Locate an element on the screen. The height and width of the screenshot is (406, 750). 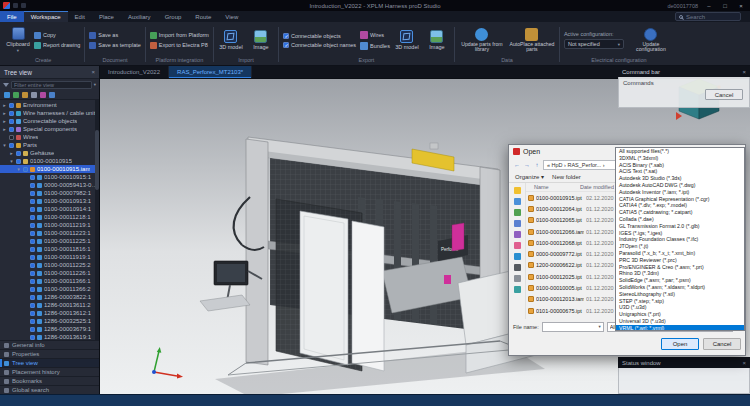
update-configuration-button: Update configuration is located at coordinates (651, 40).